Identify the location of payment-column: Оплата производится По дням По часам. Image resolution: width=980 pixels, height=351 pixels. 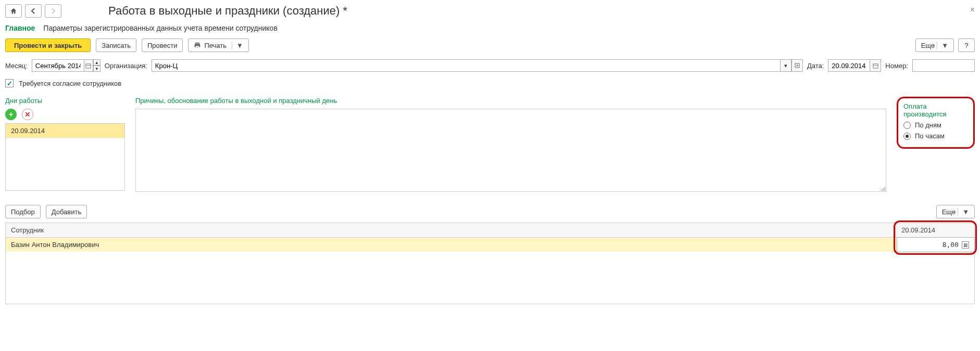
(936, 123).